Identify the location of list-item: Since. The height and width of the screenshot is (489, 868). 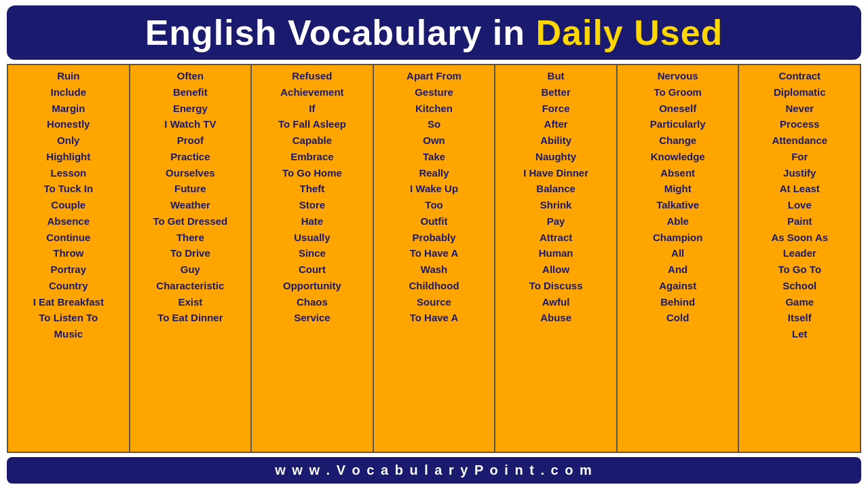
(312, 253).